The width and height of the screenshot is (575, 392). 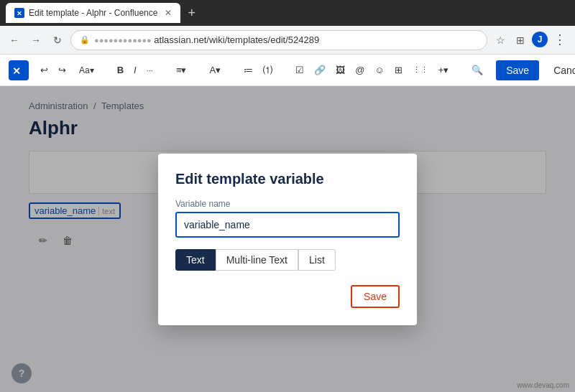 I want to click on variable-name-input, so click(x=288, y=225).